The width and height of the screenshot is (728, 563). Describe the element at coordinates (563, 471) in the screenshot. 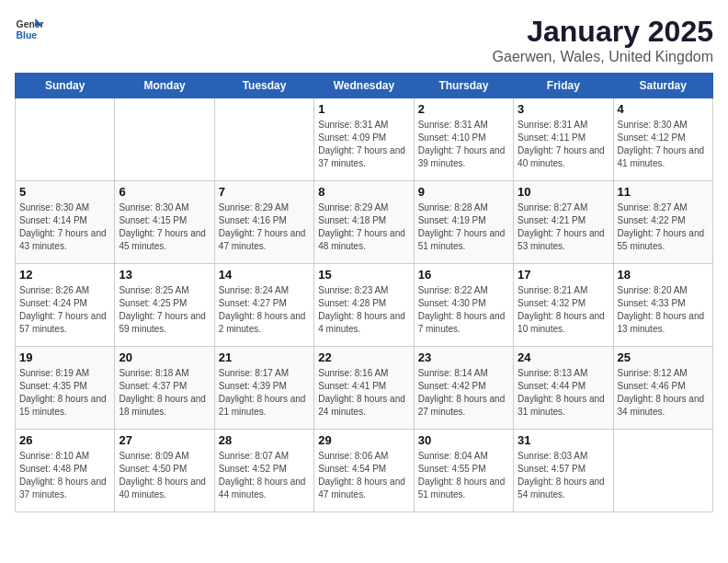

I see `calendar-cell: 31Sunrise: 8:03 AM Sunset: 4:57 PM Dayli…` at that location.